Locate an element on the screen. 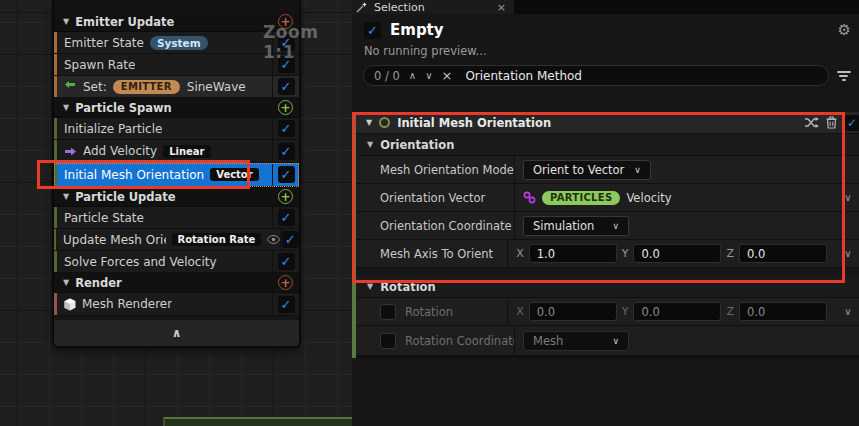  module-row-add-velocity: Add Velocity Linear ✓ is located at coordinates (176, 152).